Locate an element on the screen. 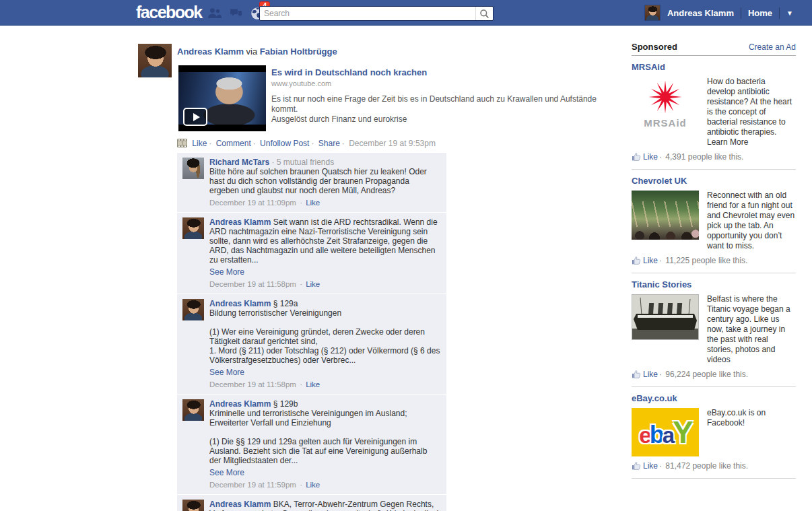  comment-ard: Andreas Klamm Seit wann ist die ARD rech… is located at coordinates (312, 253).